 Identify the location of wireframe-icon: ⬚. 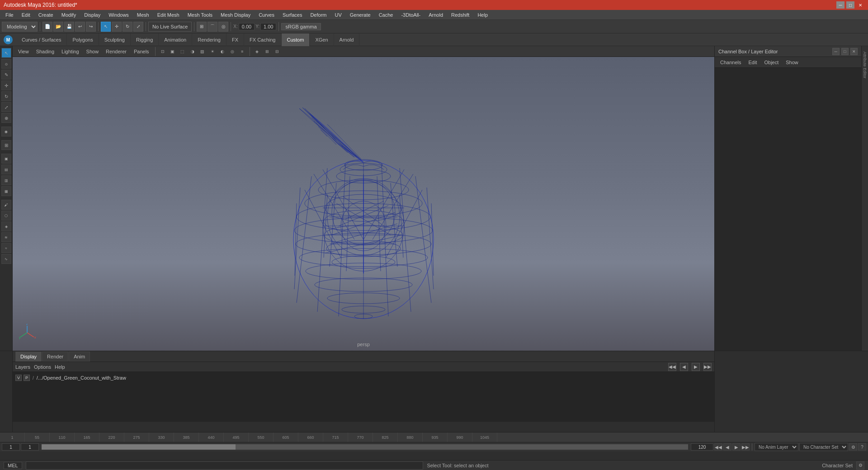
(183, 52).